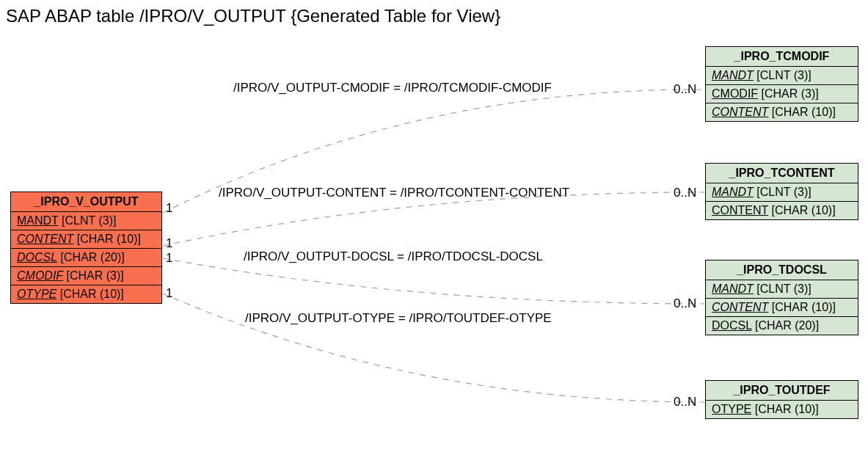 The height and width of the screenshot is (452, 868). What do you see at coordinates (782, 390) in the screenshot?
I see `entity-header: _IPRO_TOUTDEF` at bounding box center [782, 390].